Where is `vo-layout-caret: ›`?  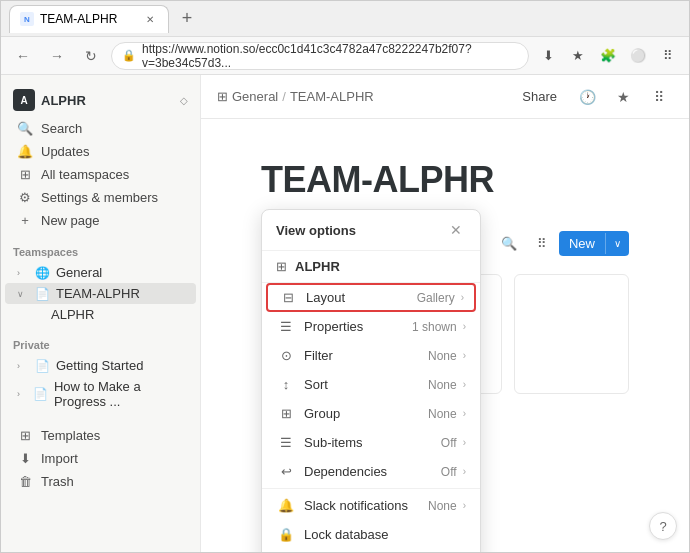 vo-layout-caret: › is located at coordinates (462, 298).